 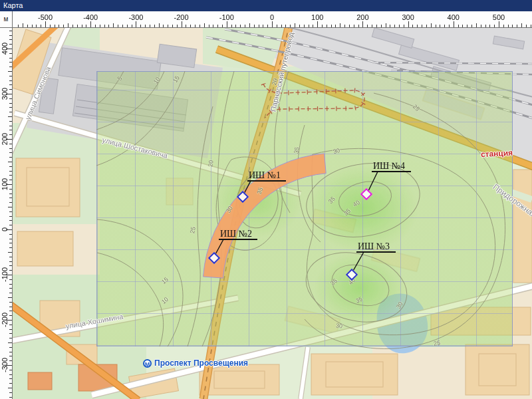 What do you see at coordinates (374, 247) in the screenshot?
I see `survey-point-label: ИШ №3` at bounding box center [374, 247].